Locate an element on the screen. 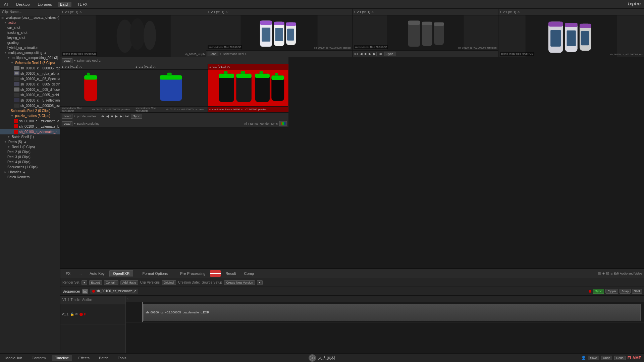  seq-sync-btn: Sync is located at coordinates (598, 291).